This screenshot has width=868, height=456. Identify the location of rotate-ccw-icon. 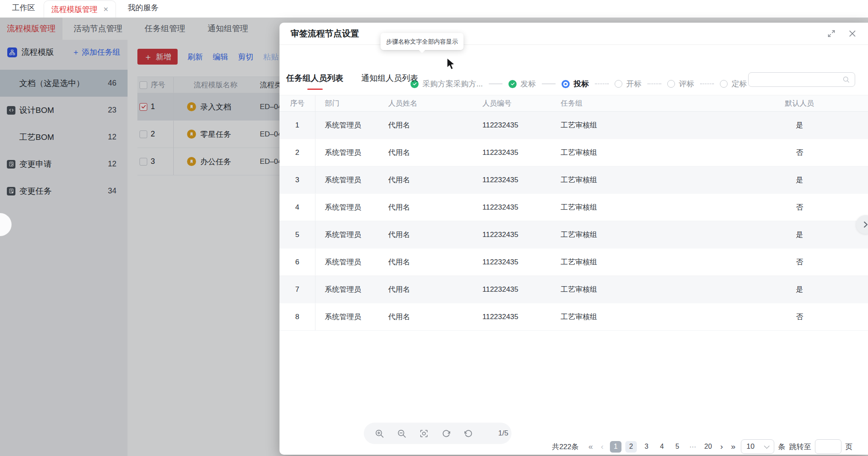
(468, 434).